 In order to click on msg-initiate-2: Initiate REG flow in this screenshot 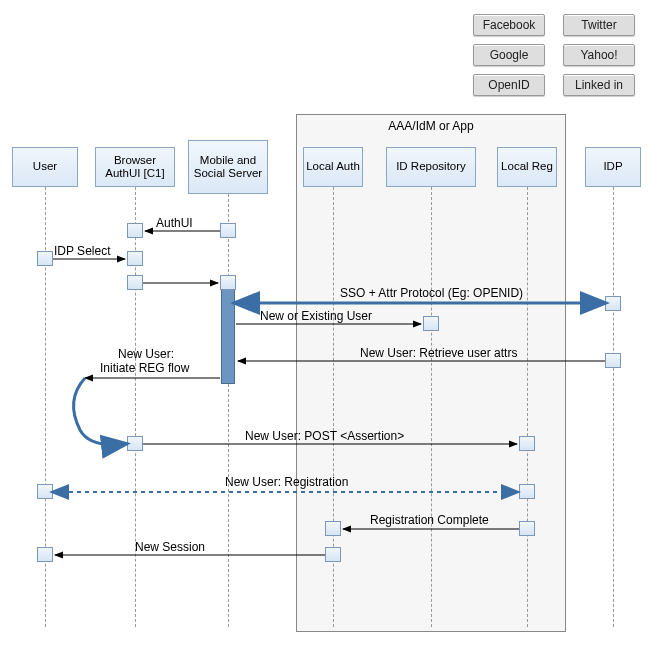, I will do `click(144, 368)`.